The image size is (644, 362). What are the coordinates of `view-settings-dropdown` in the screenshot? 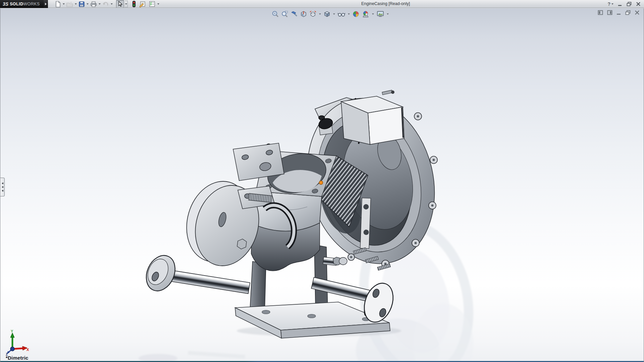 It's located at (388, 14).